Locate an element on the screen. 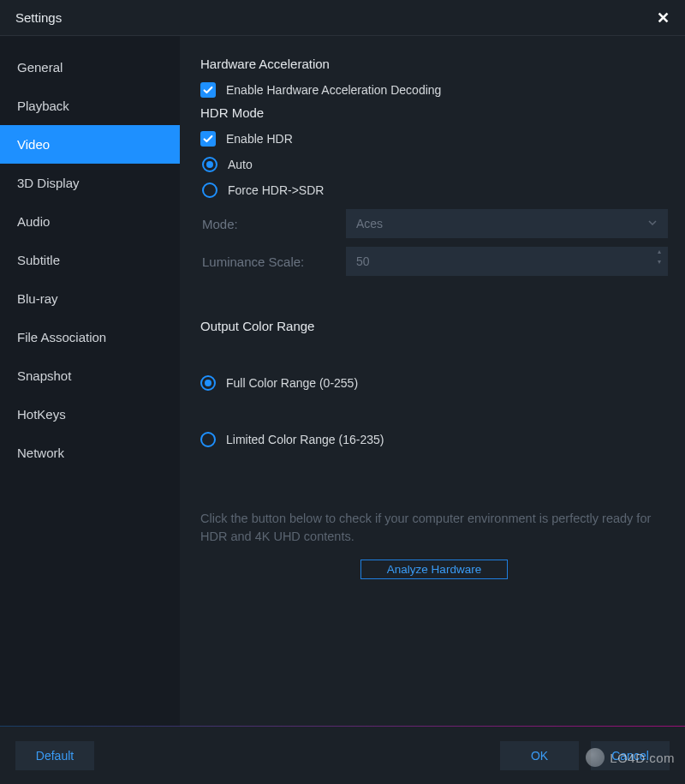 Image resolution: width=685 pixels, height=784 pixels. sidebar-item-label: Audio is located at coordinates (33, 221).